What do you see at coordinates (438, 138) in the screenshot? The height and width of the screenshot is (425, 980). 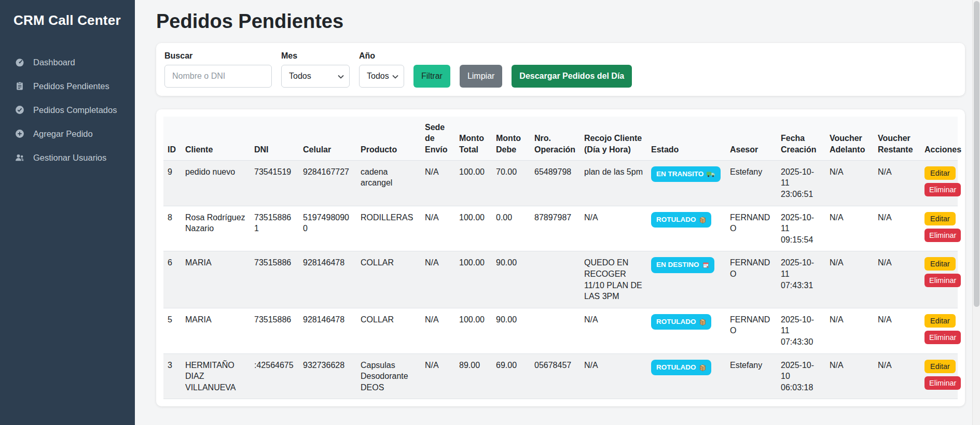 I see `column-header: Sede de Envío` at bounding box center [438, 138].